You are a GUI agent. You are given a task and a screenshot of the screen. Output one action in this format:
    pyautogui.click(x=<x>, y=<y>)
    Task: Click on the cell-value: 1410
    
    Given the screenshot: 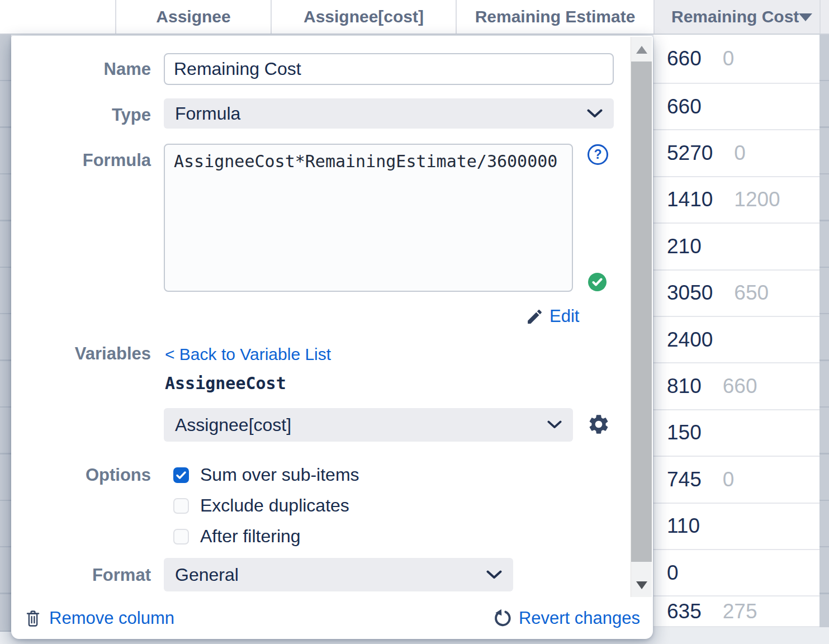 What is the action you would take?
    pyautogui.click(x=690, y=200)
    